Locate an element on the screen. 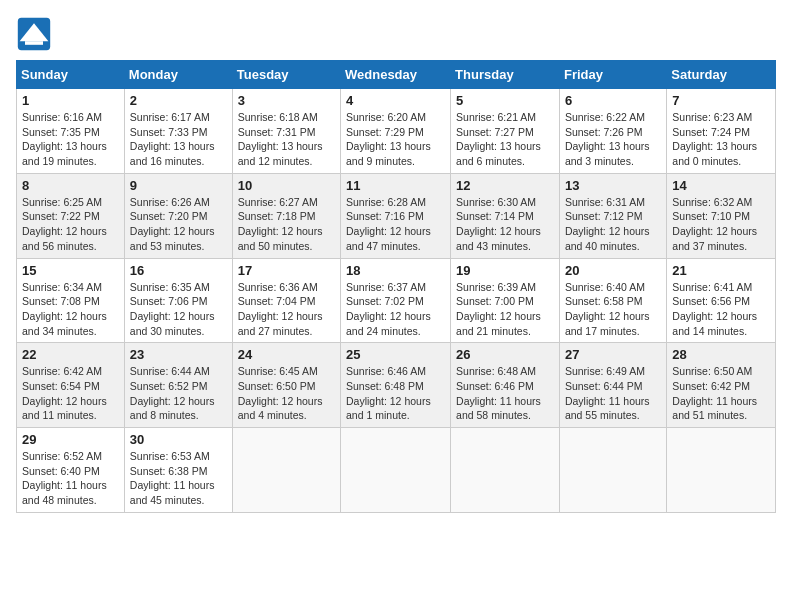  day-number: 5 is located at coordinates (505, 100).